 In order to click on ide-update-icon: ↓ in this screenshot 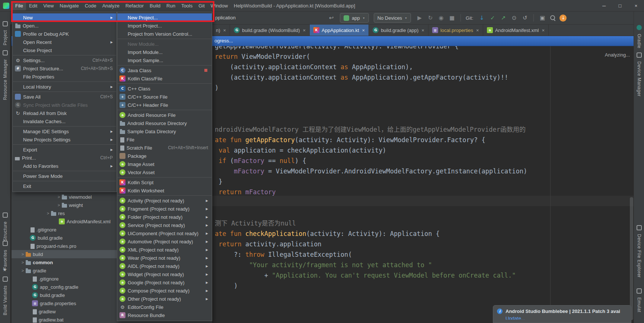, I will do `click(563, 18)`.